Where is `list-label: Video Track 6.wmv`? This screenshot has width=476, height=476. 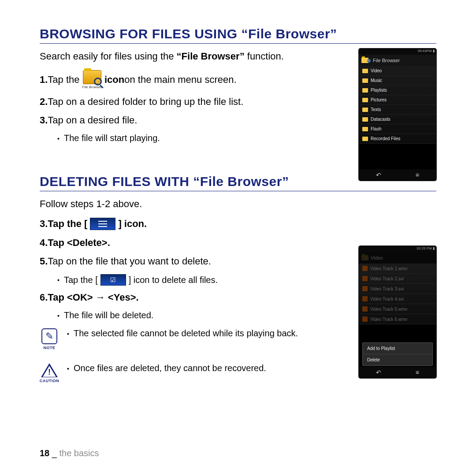 list-label: Video Track 6.wmv is located at coordinates (389, 319).